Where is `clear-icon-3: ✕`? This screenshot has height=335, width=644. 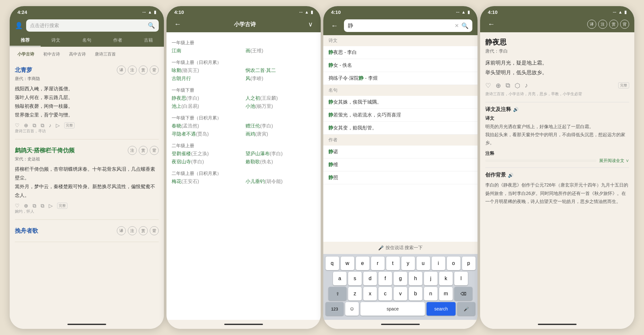
clear-icon-3: ✕ is located at coordinates (457, 26).